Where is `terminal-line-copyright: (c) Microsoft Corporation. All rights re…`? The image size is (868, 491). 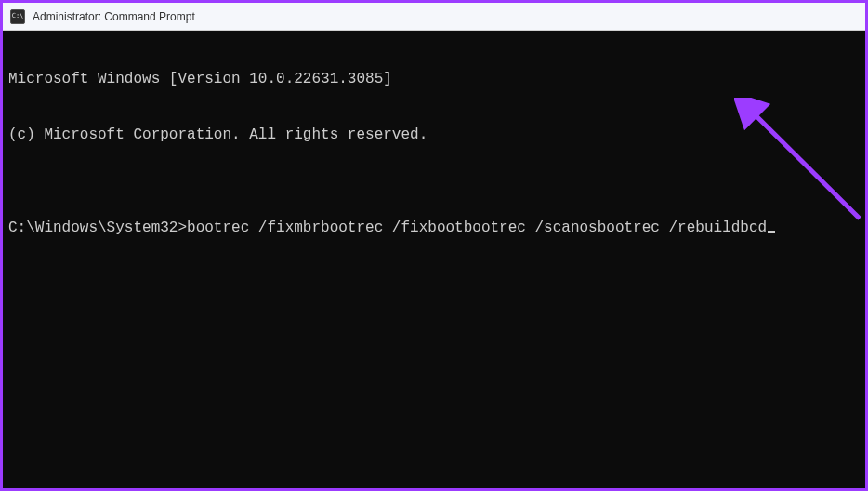 terminal-line-copyright: (c) Microsoft Corporation. All rights re… is located at coordinates (434, 135).